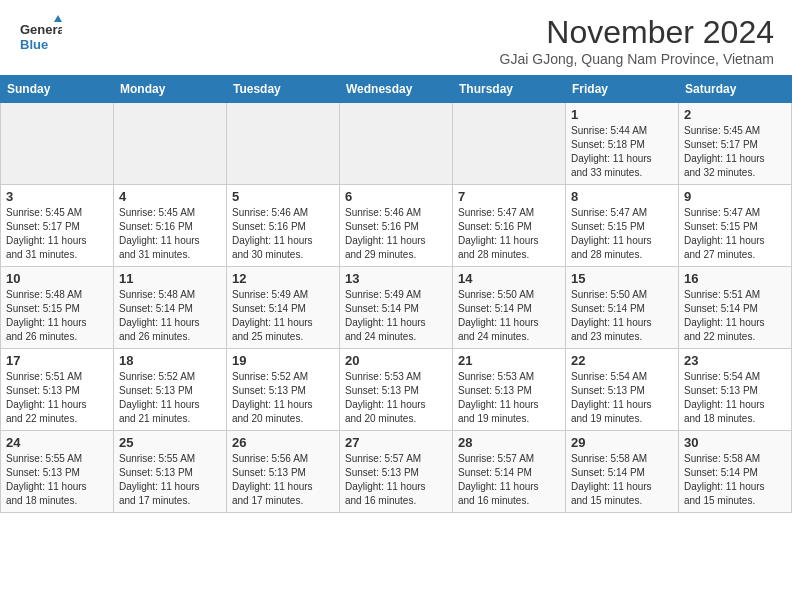  I want to click on day-number: 22, so click(622, 360).